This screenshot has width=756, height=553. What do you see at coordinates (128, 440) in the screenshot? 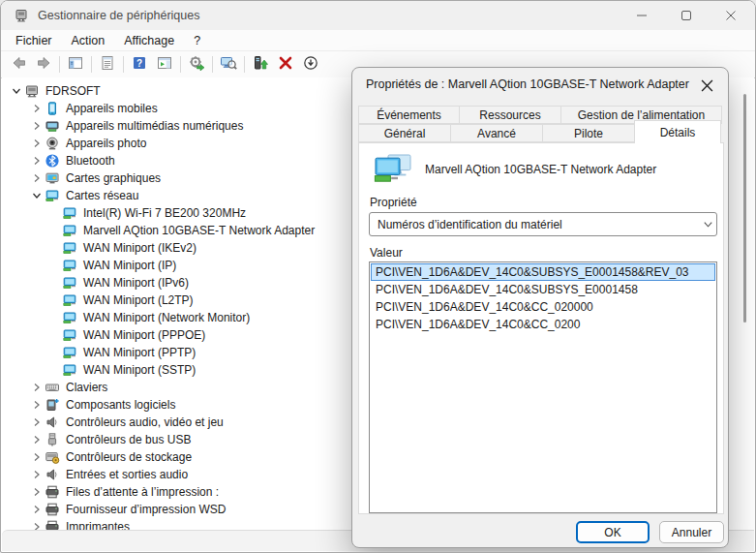
I see `tree-item-label: Contrôleurs de bus USB` at bounding box center [128, 440].